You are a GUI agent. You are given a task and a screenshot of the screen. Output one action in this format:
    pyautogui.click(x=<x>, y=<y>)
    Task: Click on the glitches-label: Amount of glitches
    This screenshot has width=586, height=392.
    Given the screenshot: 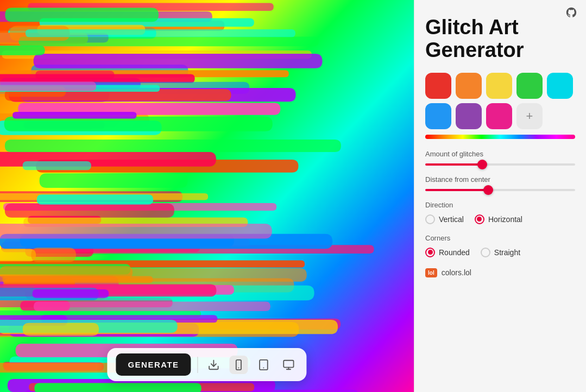 What is the action you would take?
    pyautogui.click(x=500, y=154)
    